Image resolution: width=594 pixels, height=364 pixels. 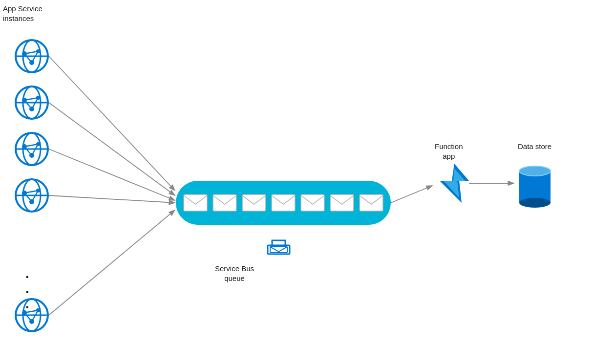 I want to click on function-app-label: Function app, so click(x=449, y=151).